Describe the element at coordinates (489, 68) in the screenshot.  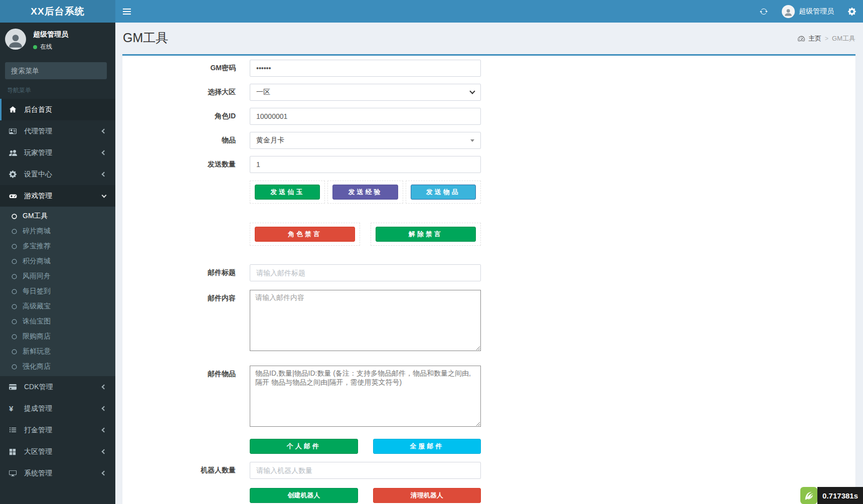
I see `gm-password-row: GM密码` at that location.